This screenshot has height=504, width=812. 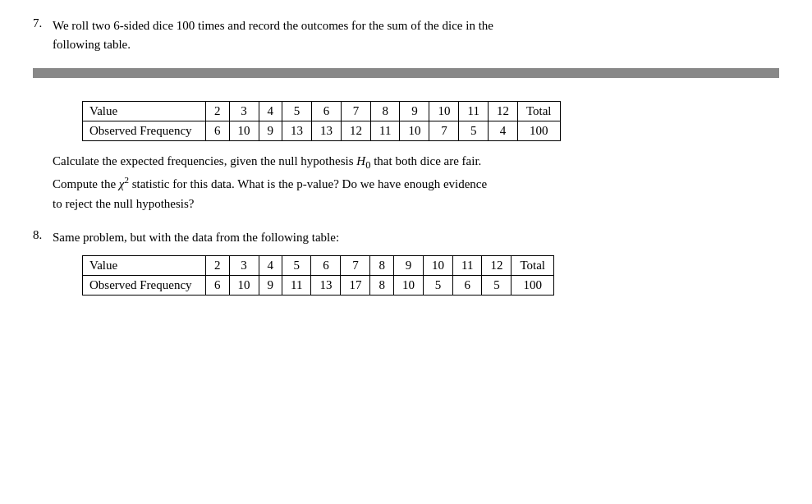 I want to click on table1-header-10: 10, so click(x=444, y=112).